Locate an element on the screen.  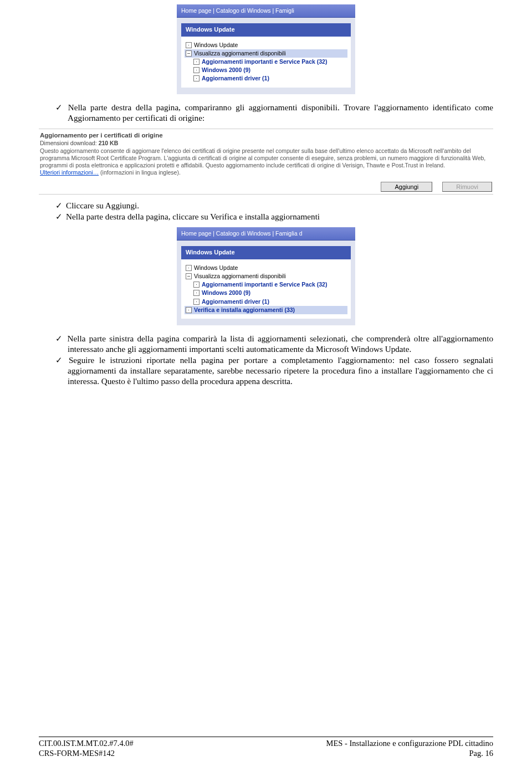
tree-item: ·Verifica e installa aggiornamenti (33) is located at coordinates (266, 310).